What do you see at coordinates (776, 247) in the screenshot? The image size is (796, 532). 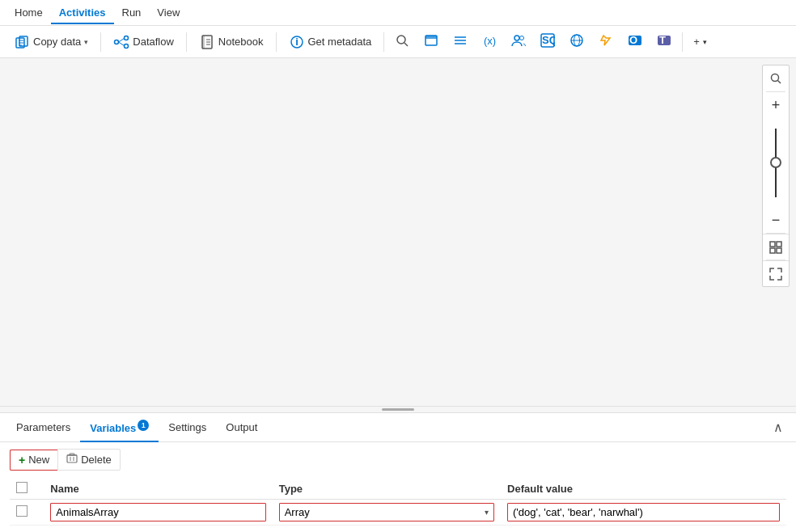 I see `fit-view-button` at bounding box center [776, 247].